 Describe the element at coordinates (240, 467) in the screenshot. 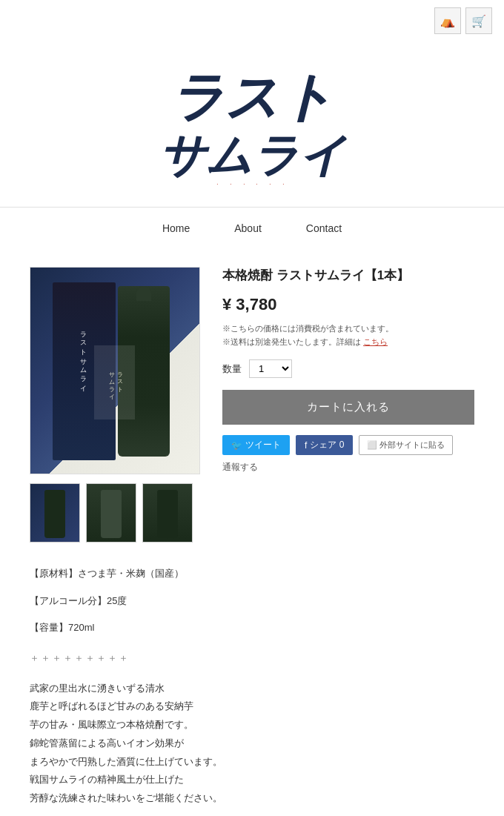

I see `report-link: 通報する` at that location.